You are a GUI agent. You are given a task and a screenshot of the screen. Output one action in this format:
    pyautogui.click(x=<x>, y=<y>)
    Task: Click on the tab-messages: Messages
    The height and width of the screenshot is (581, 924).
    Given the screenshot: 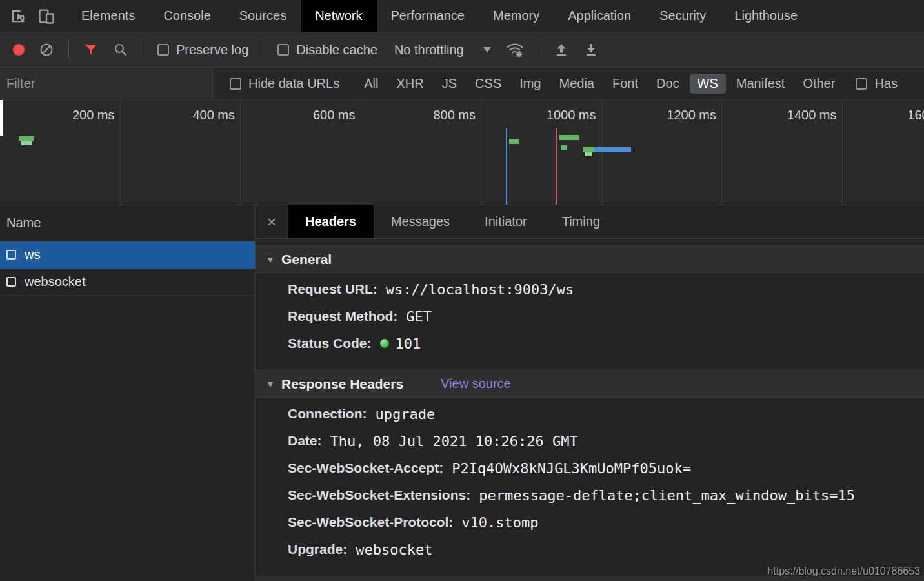 What is the action you would take?
    pyautogui.click(x=421, y=222)
    